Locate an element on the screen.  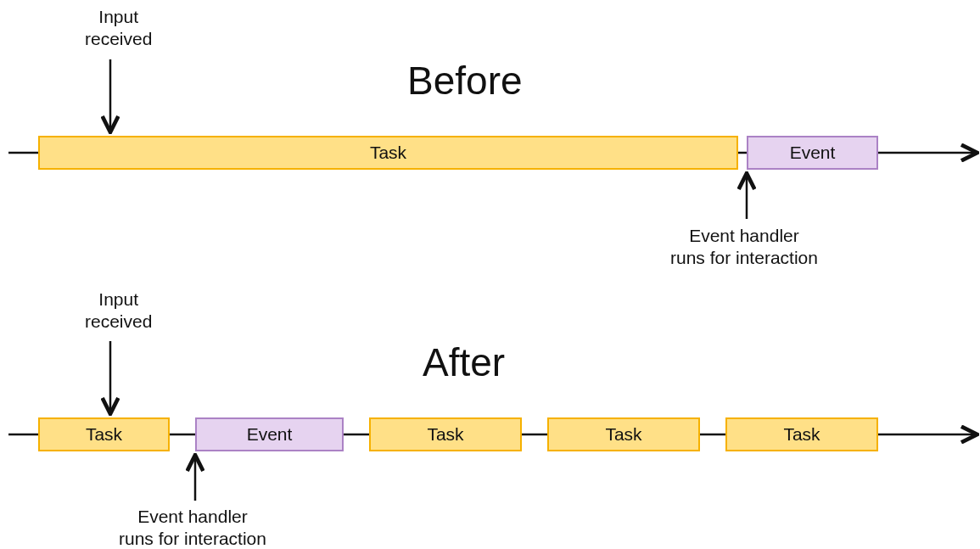
after-task-block-4: Task is located at coordinates (802, 434).